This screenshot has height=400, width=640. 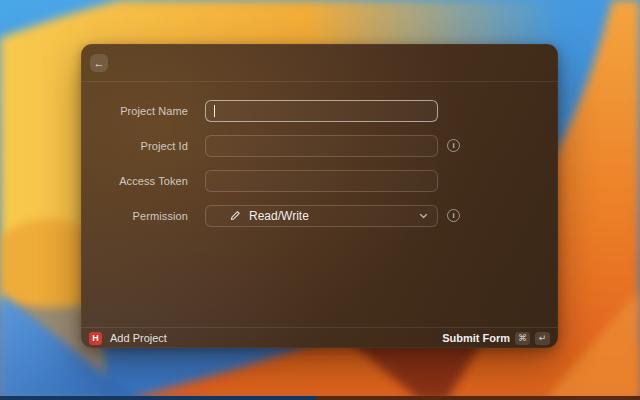 What do you see at coordinates (96, 338) in the screenshot?
I see `honeybadger-logo: H` at bounding box center [96, 338].